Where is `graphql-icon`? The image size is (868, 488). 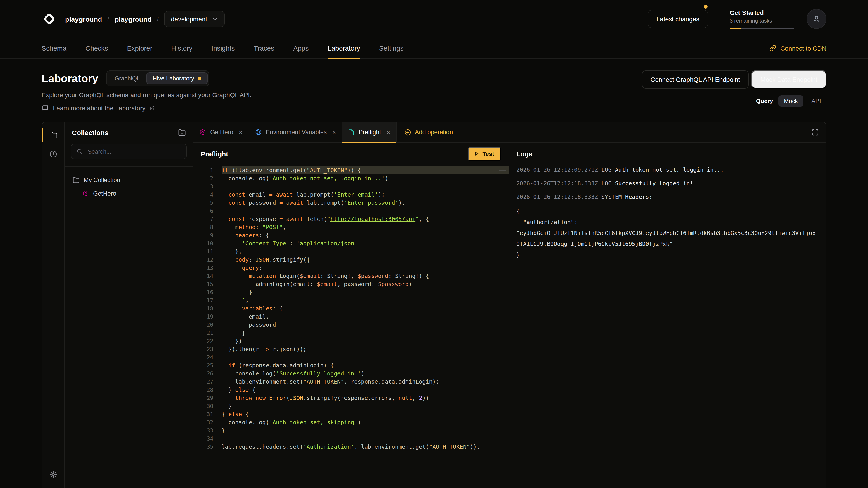
graphql-icon is located at coordinates (203, 132).